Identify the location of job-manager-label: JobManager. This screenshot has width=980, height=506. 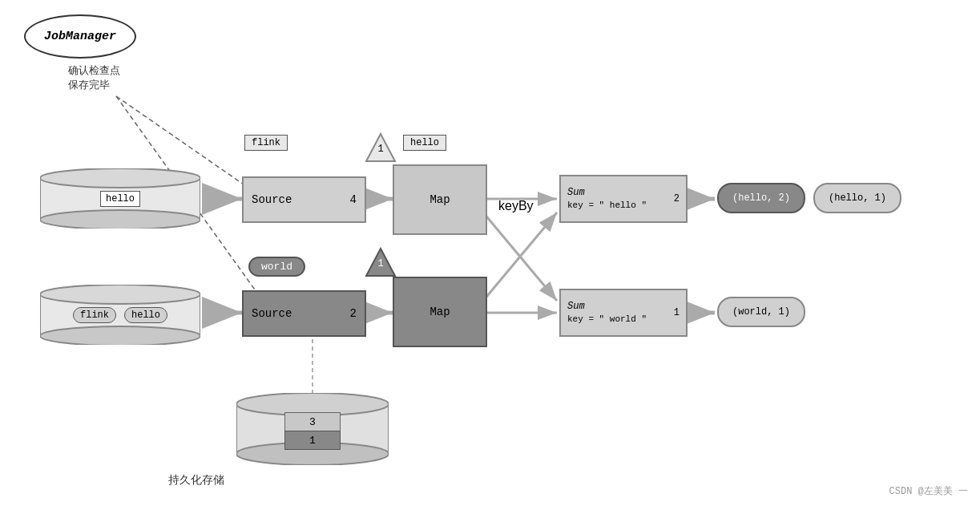
(80, 37).